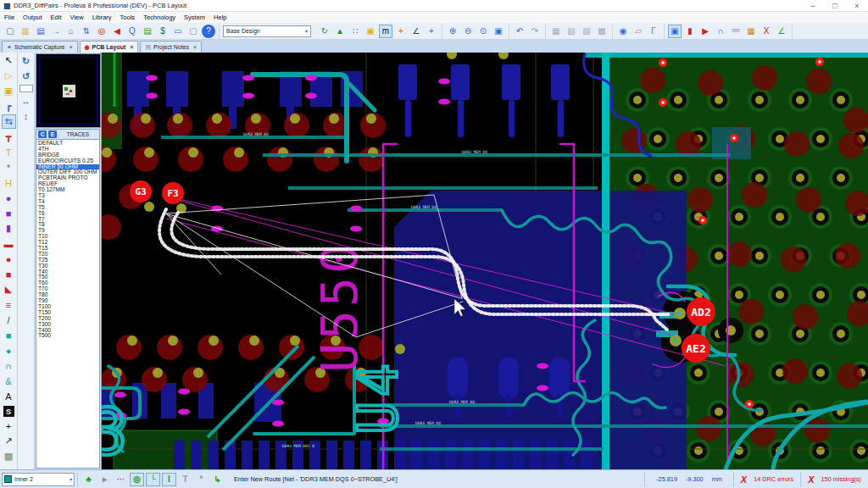 This screenshot has width=868, height=488. I want to click on menu-view: View, so click(77, 17).